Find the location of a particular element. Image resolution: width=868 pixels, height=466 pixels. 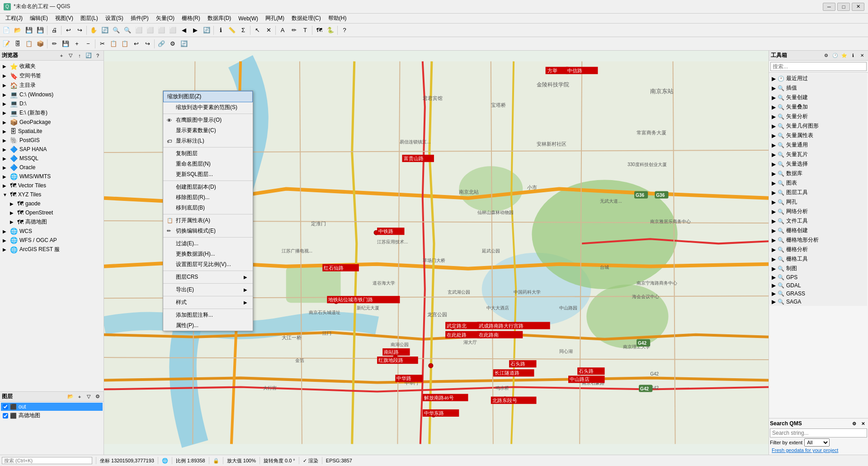

zoom-selection-button: ⬜ is located at coordinates (150, 30).